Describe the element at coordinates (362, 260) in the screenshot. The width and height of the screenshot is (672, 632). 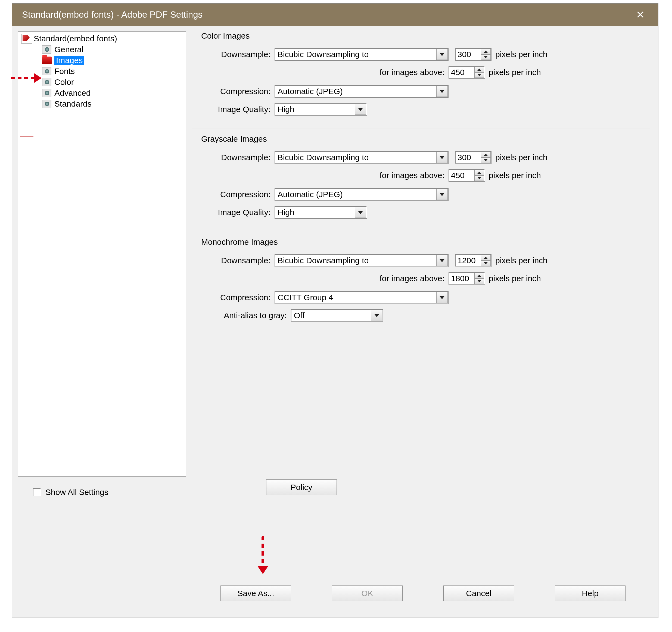
I see `mono-downsample-combo: Bicubic Downsampling to` at that location.